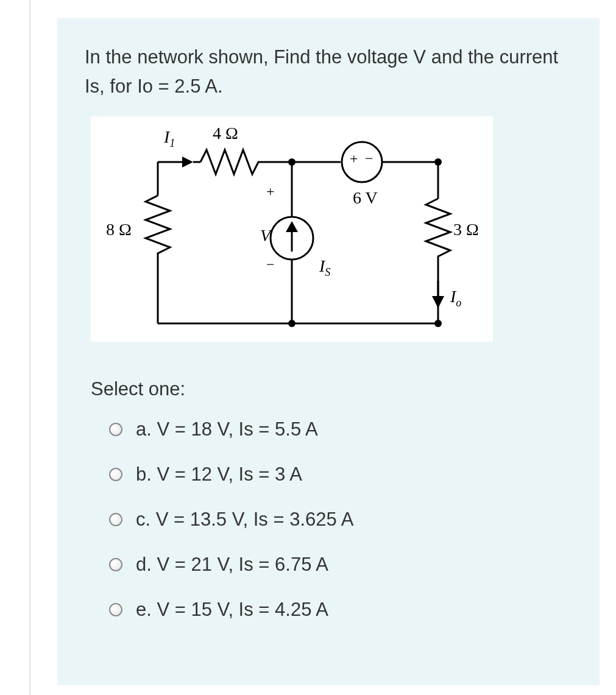 This screenshot has width=616, height=695. Describe the element at coordinates (119, 230) in the screenshot. I see `label-8ohm: 8 Ω` at that location.